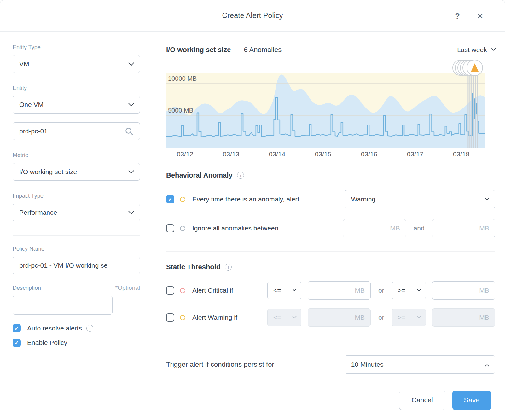 This screenshot has width=505, height=420. Describe the element at coordinates (183, 228) in the screenshot. I see `neutral-severity-dot` at that location.